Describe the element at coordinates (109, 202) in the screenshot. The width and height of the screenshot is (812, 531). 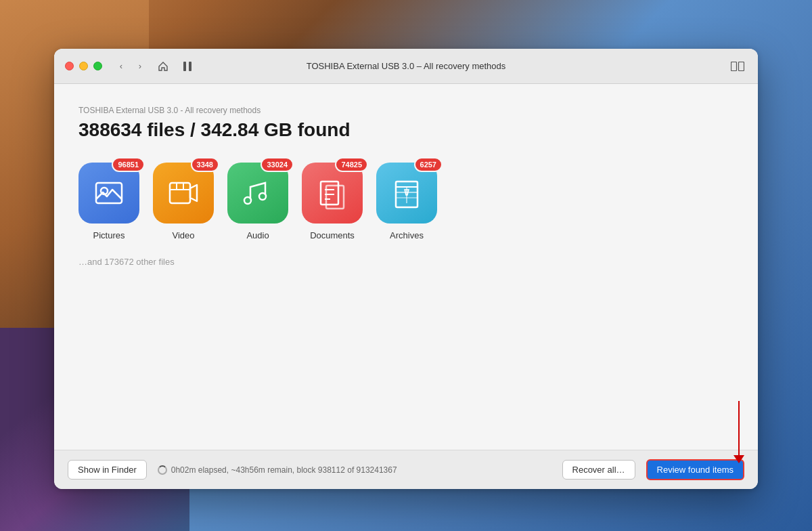
I see `category-pictures: 96851 Pictures` at that location.